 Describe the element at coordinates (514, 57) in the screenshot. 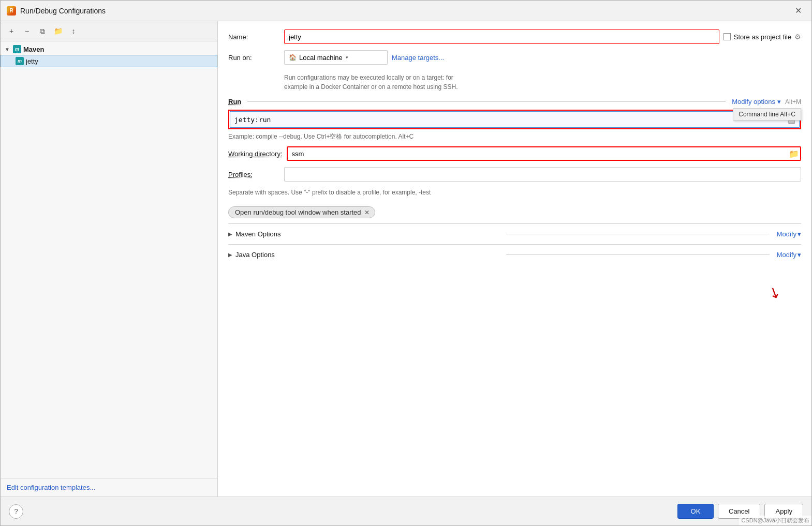

I see `run-on-row: Run on: 🏠 Local machine ▾ Manage targets…` at that location.